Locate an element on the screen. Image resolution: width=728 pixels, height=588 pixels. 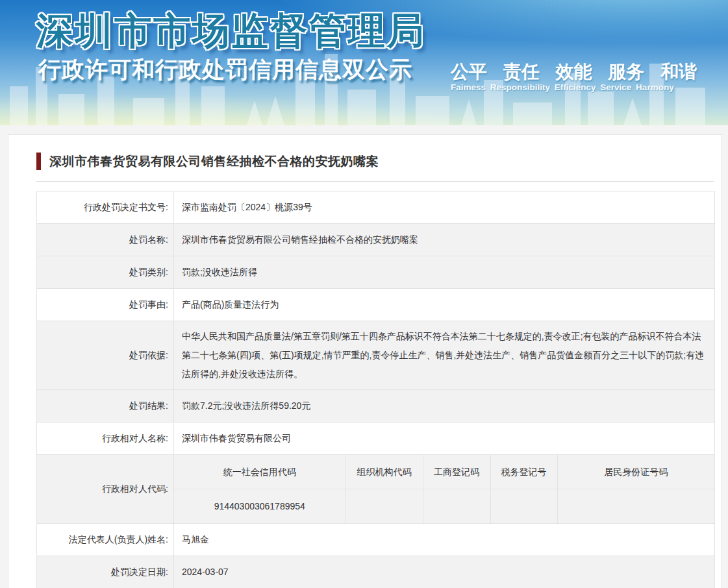
field-value: 罚款7.2元;没收违法所得59.20元 is located at coordinates (444, 406).